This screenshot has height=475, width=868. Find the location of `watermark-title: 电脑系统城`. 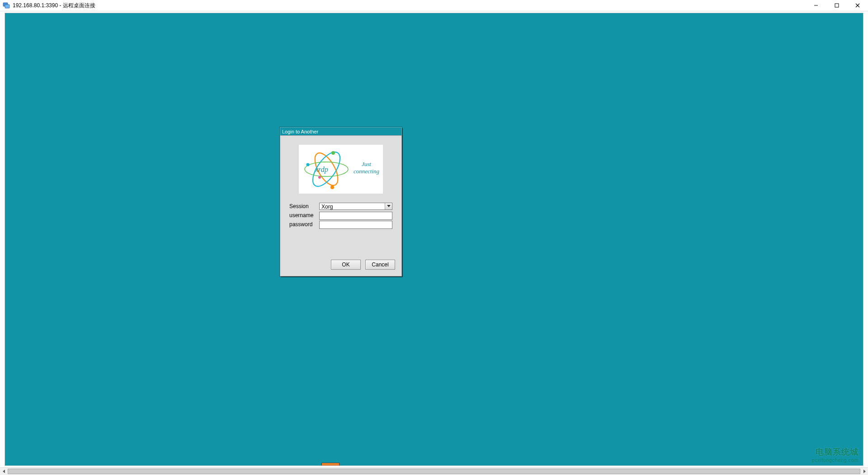

watermark-title: 电脑系统城 is located at coordinates (835, 452).